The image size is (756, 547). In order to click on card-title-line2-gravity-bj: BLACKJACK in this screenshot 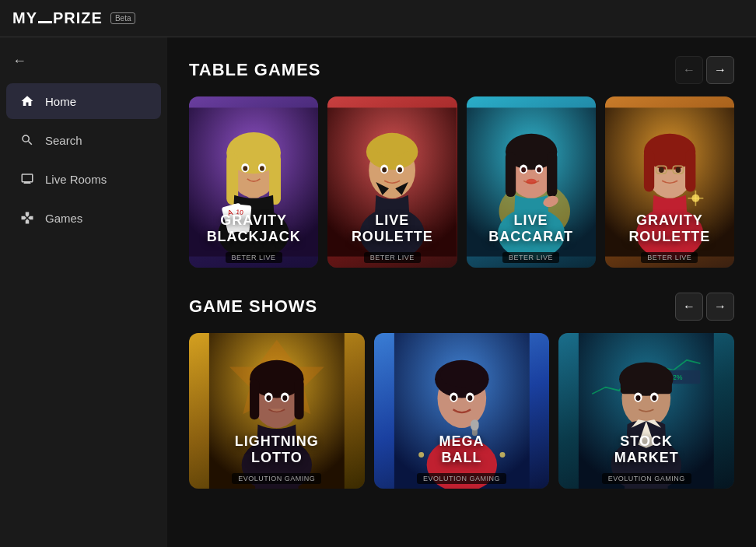, I will do `click(254, 237)`.